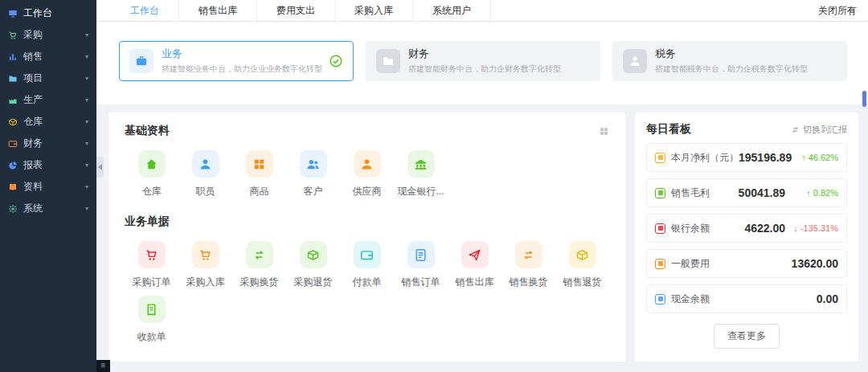  I want to click on sidebar-item-label: 生产, so click(33, 100).